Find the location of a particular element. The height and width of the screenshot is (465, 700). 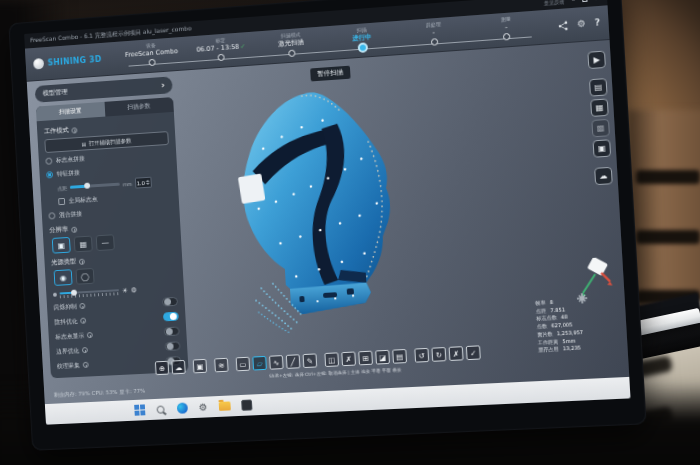

invert-selection-button: ◪ is located at coordinates (382, 358).